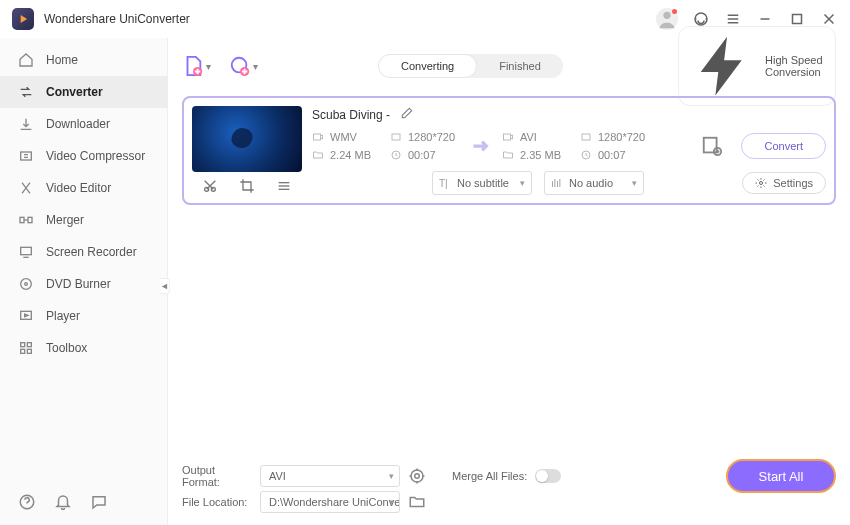  I want to click on sidebar-item-label: Screen Recorder, so click(92, 252).